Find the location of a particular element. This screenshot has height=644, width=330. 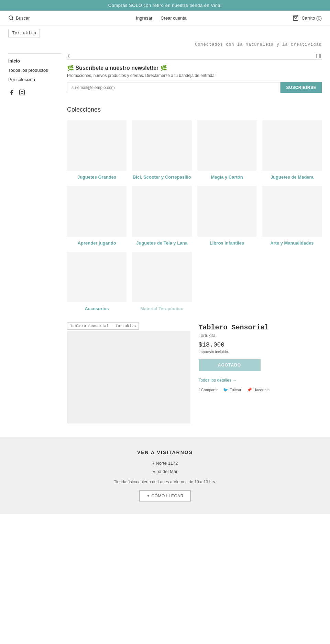

tweet-label: Tuitear is located at coordinates (235, 390).